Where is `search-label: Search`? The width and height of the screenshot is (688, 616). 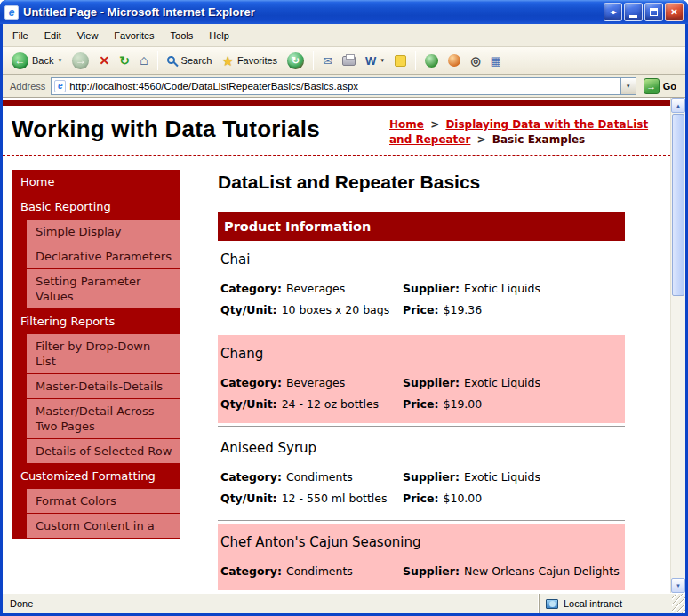
search-label: Search is located at coordinates (197, 60).